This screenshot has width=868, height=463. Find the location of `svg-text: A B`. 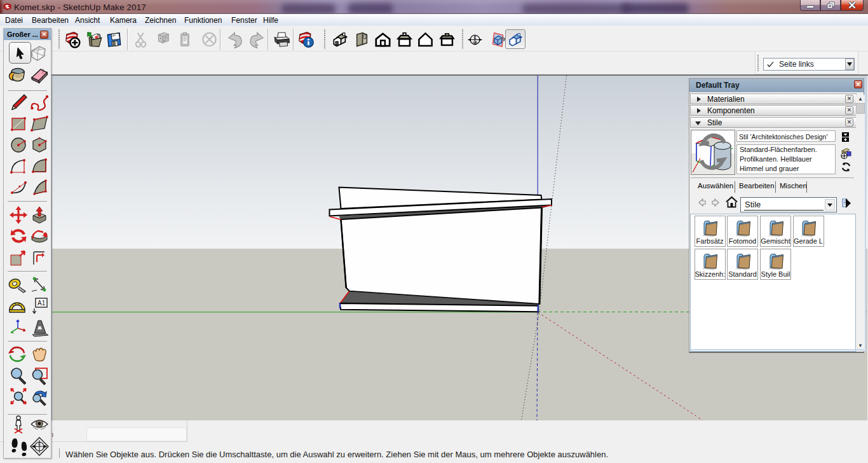

svg-text: A B is located at coordinates (475, 43).